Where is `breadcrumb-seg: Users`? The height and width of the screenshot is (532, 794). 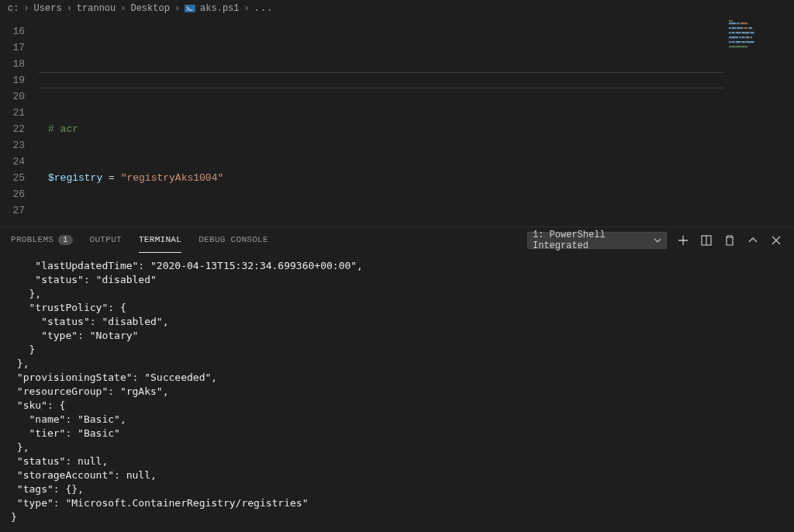 breadcrumb-seg: Users is located at coordinates (48, 9).